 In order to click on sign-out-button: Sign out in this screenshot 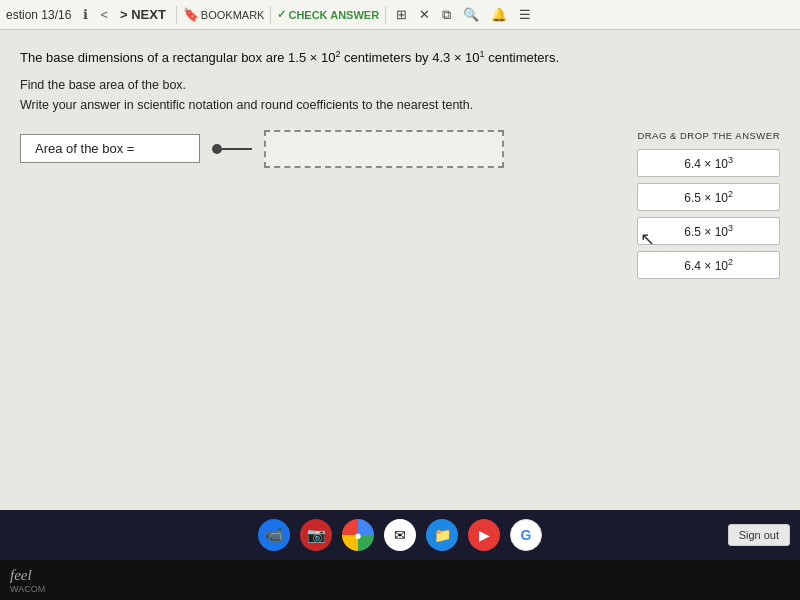, I will do `click(759, 535)`.